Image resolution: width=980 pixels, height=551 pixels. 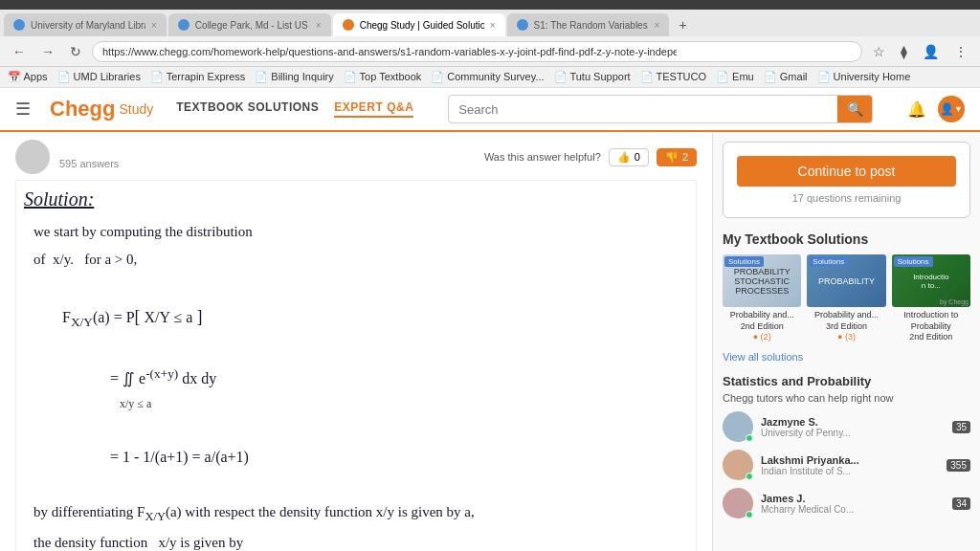 I want to click on textbook-cover-0: Solutions PROBABILITYSTOCHASTICPROCESSES, so click(x=762, y=281).